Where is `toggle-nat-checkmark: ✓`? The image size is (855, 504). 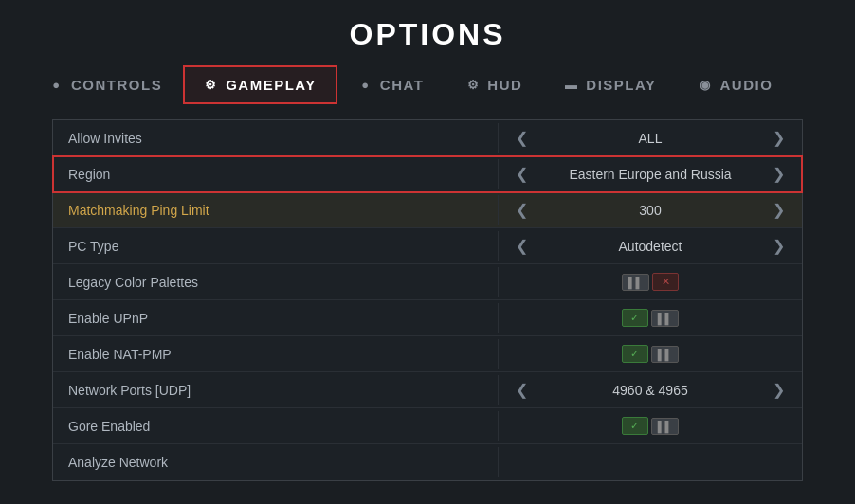
toggle-nat-checkmark: ✓ is located at coordinates (635, 354).